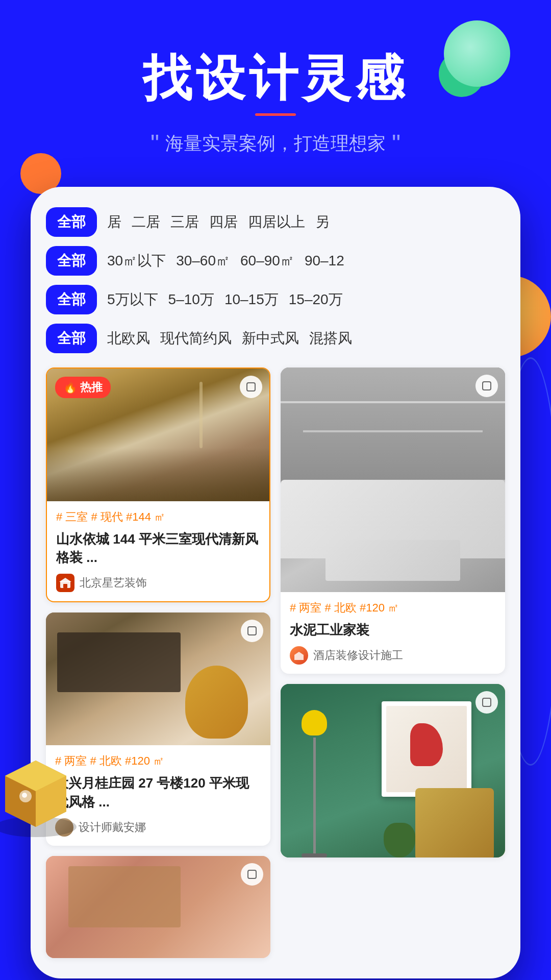 The image size is (551, 980). I want to click on product-info-1: # 三室 # 现代 #144 ㎡ 山水依城 144 平米三室现代清新风格装 ..…, so click(158, 551).